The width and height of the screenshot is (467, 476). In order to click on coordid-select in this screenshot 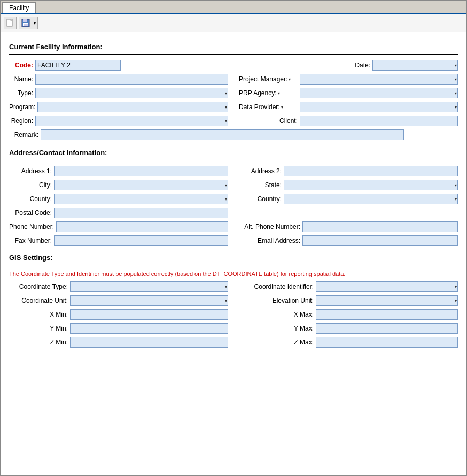, I will do `click(387, 287)`.